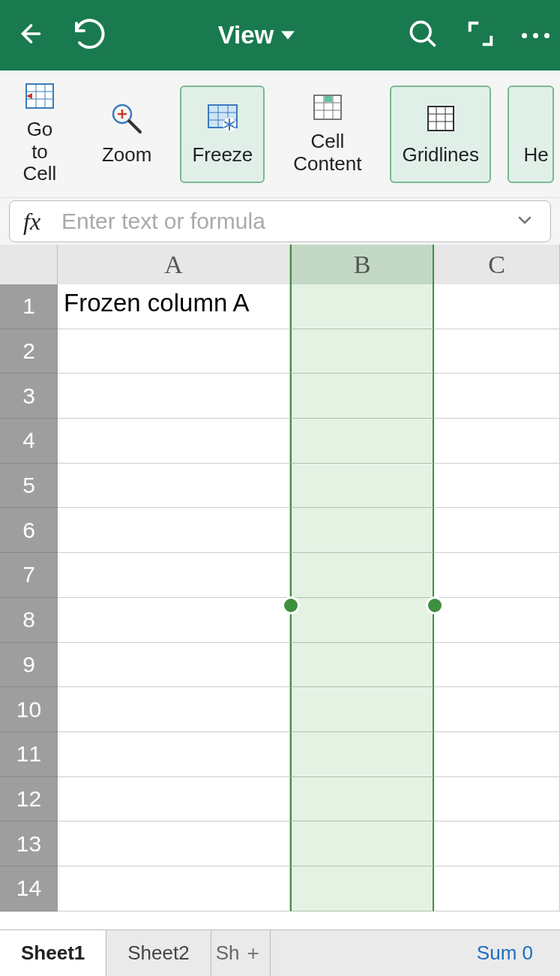 Image resolution: width=560 pixels, height=976 pixels. Describe the element at coordinates (174, 396) in the screenshot. I see `cell-A3` at that location.